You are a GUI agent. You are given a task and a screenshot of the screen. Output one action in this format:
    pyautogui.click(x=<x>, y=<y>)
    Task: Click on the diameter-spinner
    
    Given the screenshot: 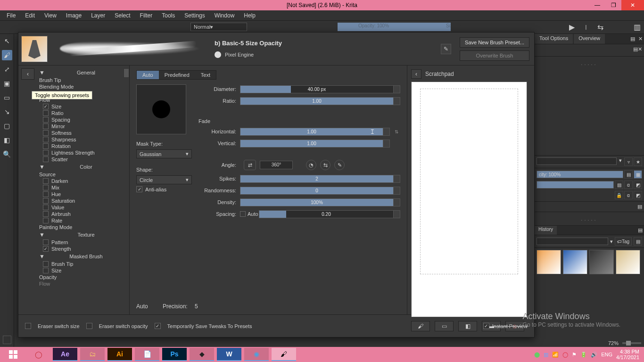 What is the action you would take?
    pyautogui.click(x=397, y=90)
    